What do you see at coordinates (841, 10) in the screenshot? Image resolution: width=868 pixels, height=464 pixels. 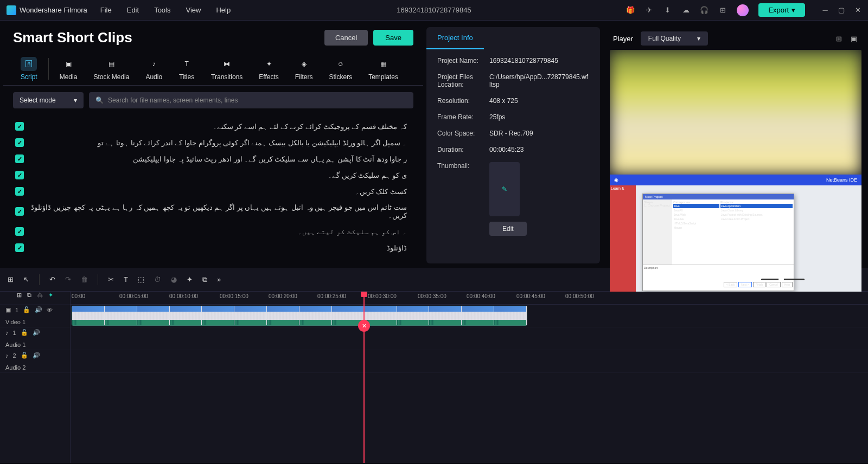 I see `maximize-button: ▢` at bounding box center [841, 10].